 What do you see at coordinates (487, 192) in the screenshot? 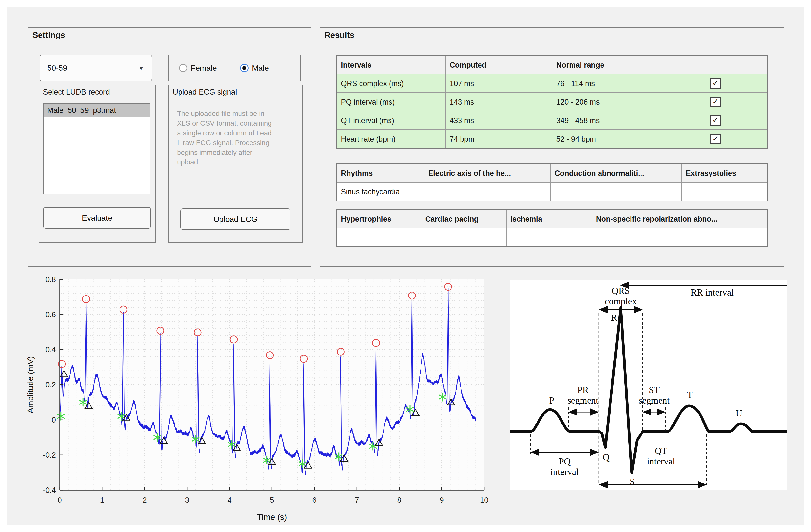
I see `electric-axis-cell` at bounding box center [487, 192].